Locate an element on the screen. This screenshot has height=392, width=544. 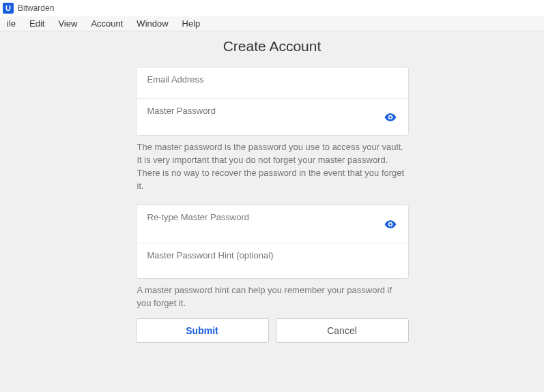
cancel-button: Cancel is located at coordinates (343, 331).